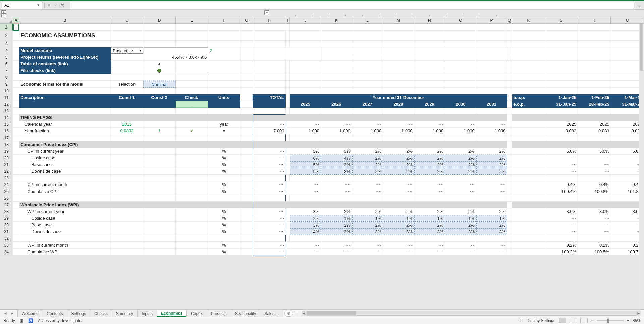 Image resolution: width=644 pixels, height=324 pixels. I want to click on cell-I34, so click(288, 252).